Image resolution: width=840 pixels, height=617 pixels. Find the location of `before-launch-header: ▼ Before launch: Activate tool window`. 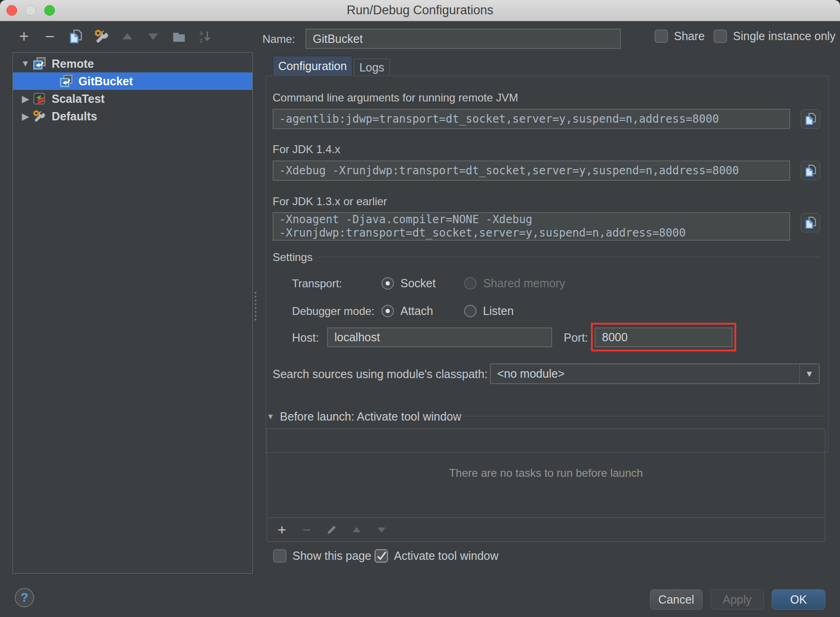

before-launch-header: ▼ Before launch: Activate tool window is located at coordinates (364, 417).